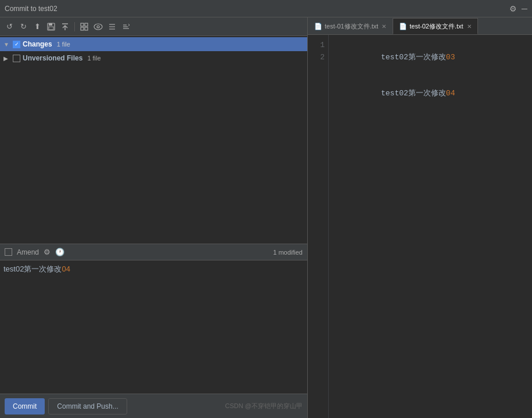 Image resolution: width=532 pixels, height=418 pixels. I want to click on code-line-1: test02第一次修改03, so click(430, 58).